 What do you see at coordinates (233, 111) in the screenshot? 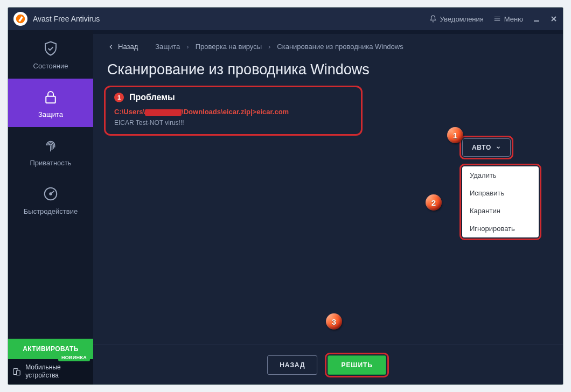
I see `problems-card: 1 Проблемы C:\Users\\Downloads\eicar.zip…` at bounding box center [233, 111].